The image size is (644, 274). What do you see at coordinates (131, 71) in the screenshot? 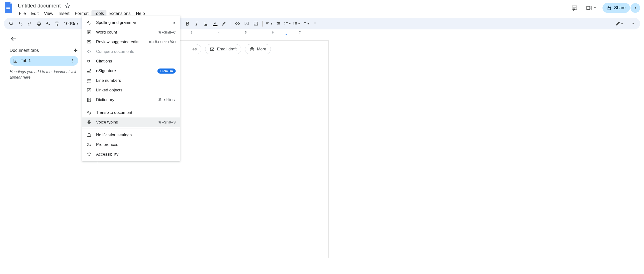
I see `tools-esignature: eSignature Premium` at bounding box center [131, 71].